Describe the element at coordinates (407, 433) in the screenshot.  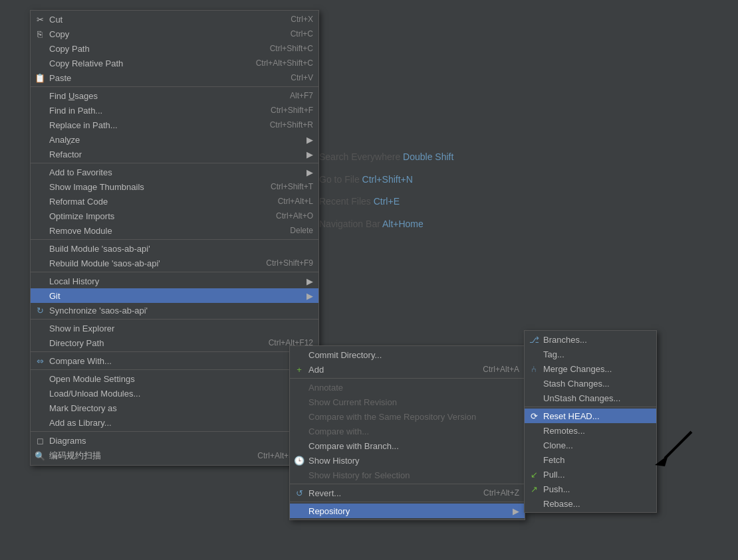
I see `git-submenu: Commit Directory... + Add Ctrl+Alt+A Ann…` at that location.